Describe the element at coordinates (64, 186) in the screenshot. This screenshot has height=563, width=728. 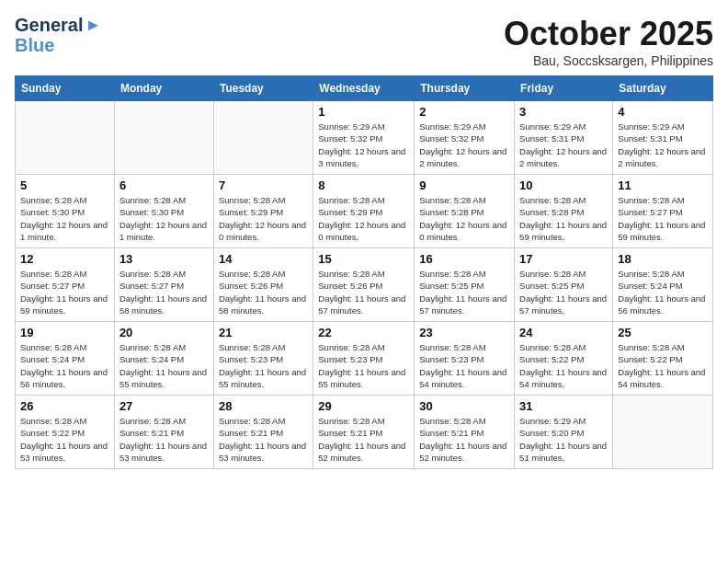
I see `day-number: 5` at that location.